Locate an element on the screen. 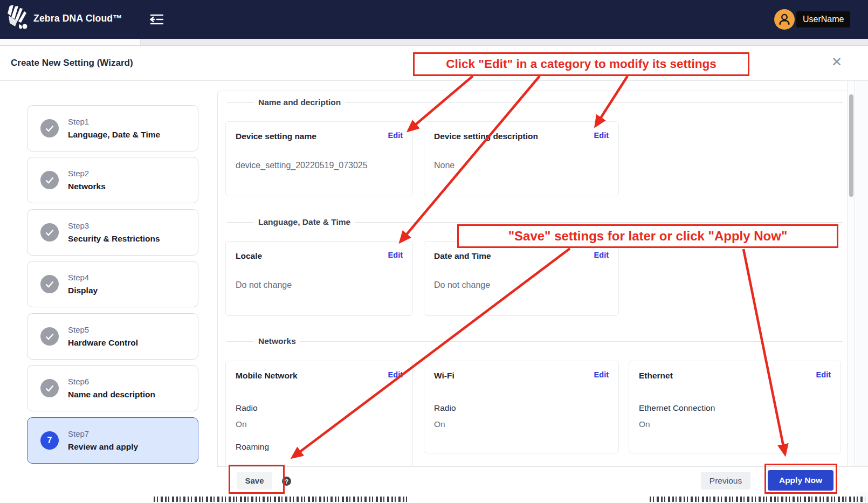 The image size is (868, 503). card-title: Mobile Network is located at coordinates (266, 376).